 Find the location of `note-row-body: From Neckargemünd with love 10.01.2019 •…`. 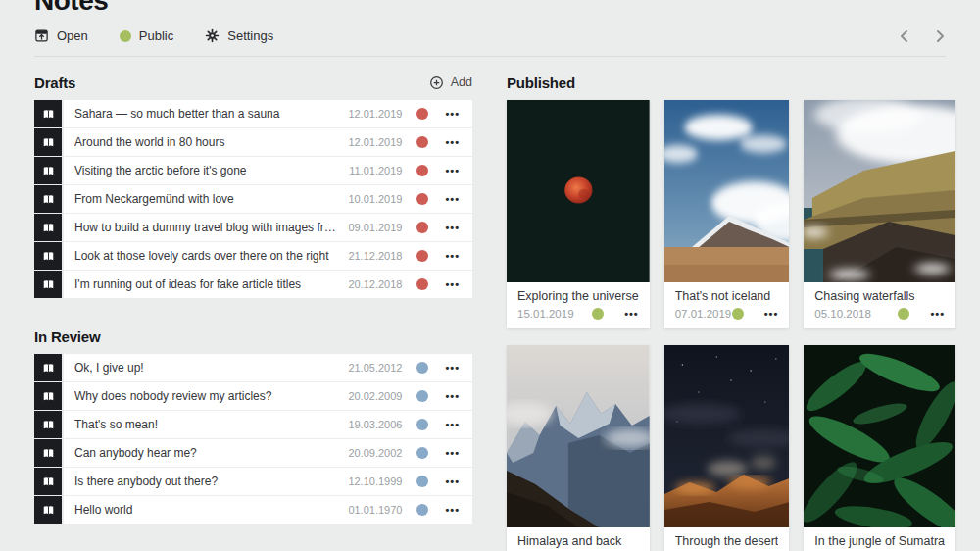

note-row-body: From Neckargemünd with love 10.01.2019 •… is located at coordinates (269, 199).